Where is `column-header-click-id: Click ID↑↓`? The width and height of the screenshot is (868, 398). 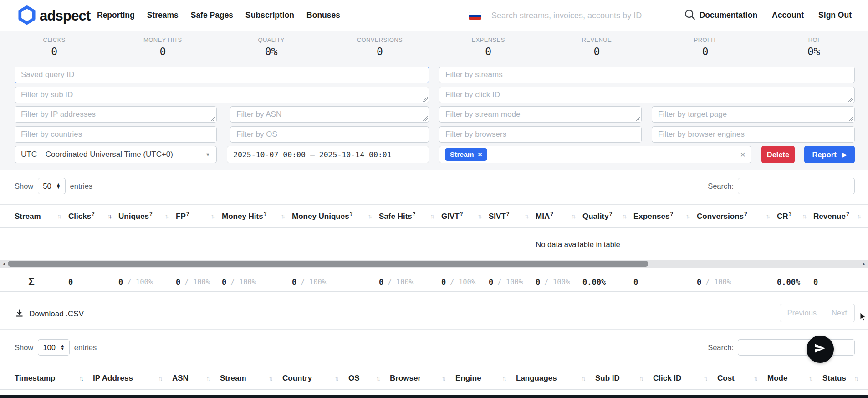 column-header-click-id: Click ID↑↓ is located at coordinates (685, 378).